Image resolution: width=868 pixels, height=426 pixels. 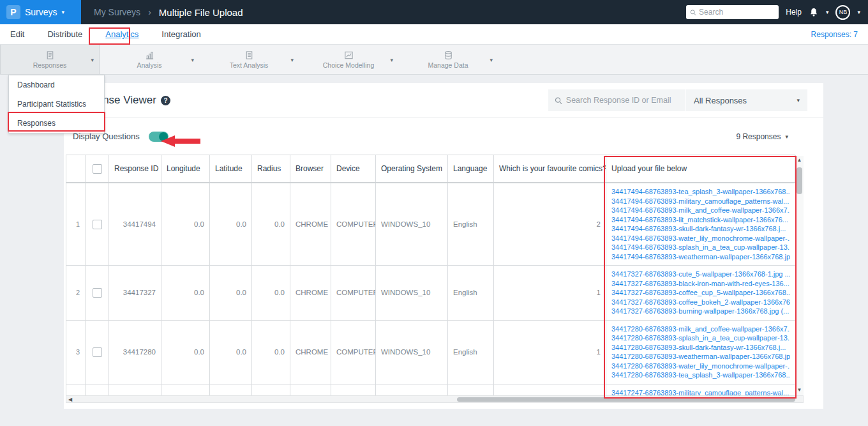 What do you see at coordinates (701, 367) in the screenshot?
I see `file-link: 34417280-68763893-water_lily_monochrome-…` at bounding box center [701, 367].